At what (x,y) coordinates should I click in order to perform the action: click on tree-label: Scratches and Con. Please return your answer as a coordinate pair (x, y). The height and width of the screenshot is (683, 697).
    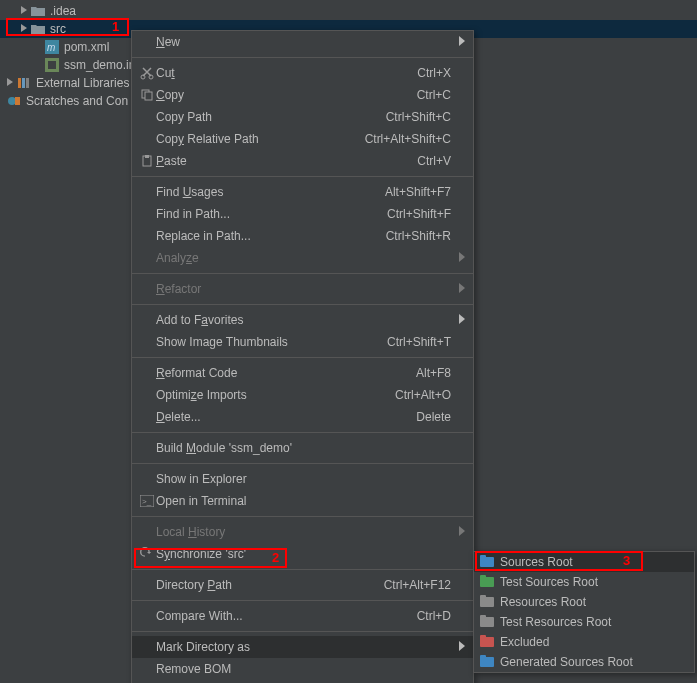
    Looking at the image, I should click on (77, 101).